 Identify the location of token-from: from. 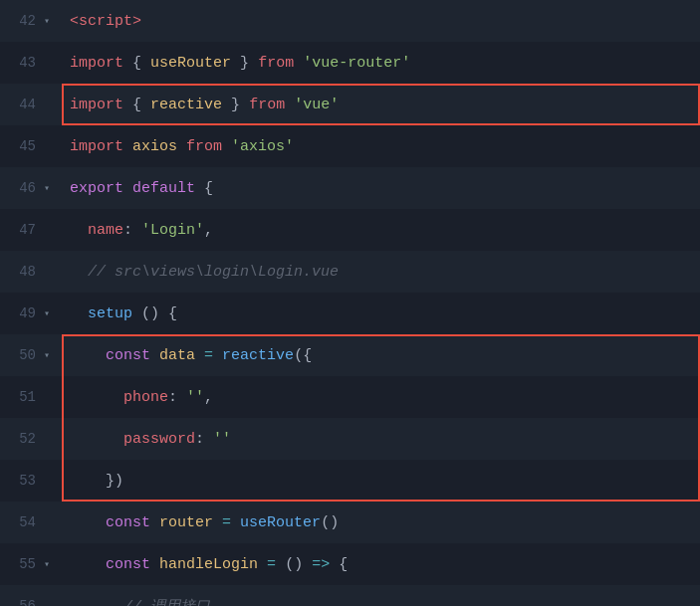
(276, 64).